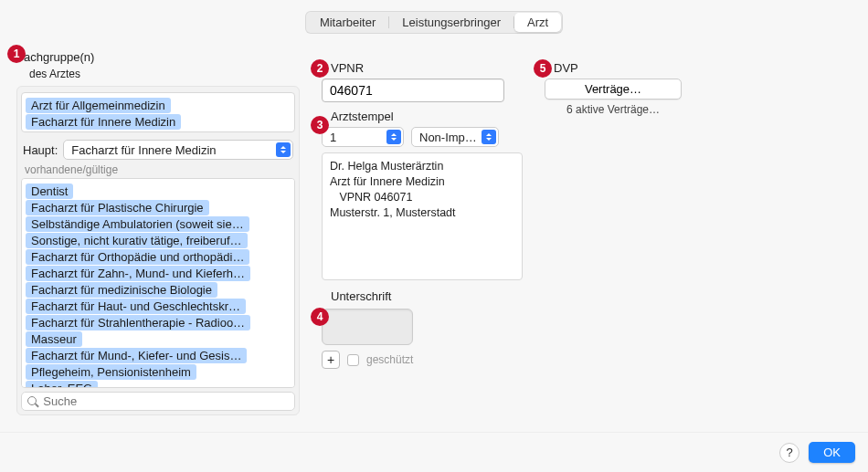 The image size is (868, 472). I want to click on search-input, so click(166, 402).